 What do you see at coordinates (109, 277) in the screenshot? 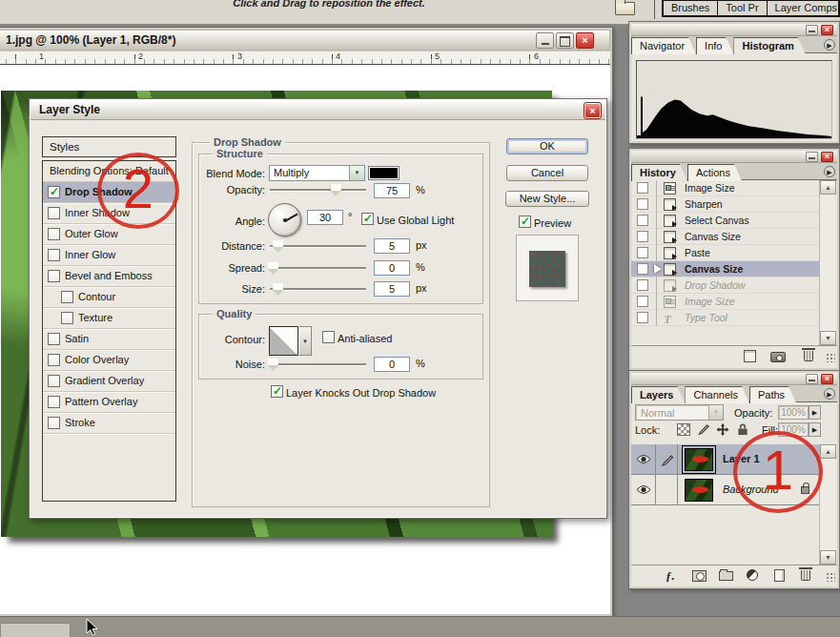
I see `style-list-item: Bevel and Emboss` at bounding box center [109, 277].